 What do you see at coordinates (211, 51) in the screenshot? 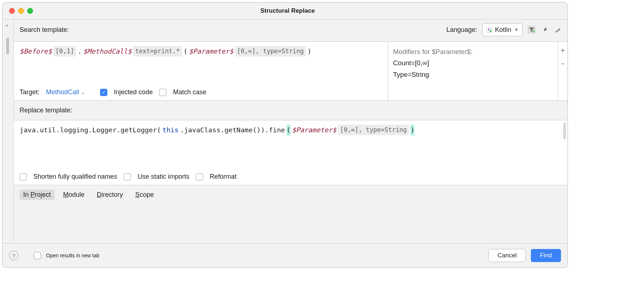
I see `var-parameter: $Parameter$` at bounding box center [211, 51].